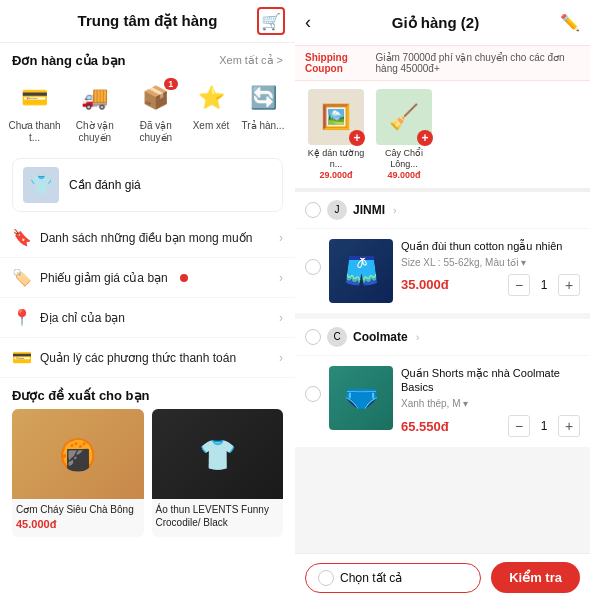 The height and width of the screenshot is (601, 590). I want to click on rec-item-1: 🧹 + Cây Chổi Lông... 49.000đ, so click(404, 134).